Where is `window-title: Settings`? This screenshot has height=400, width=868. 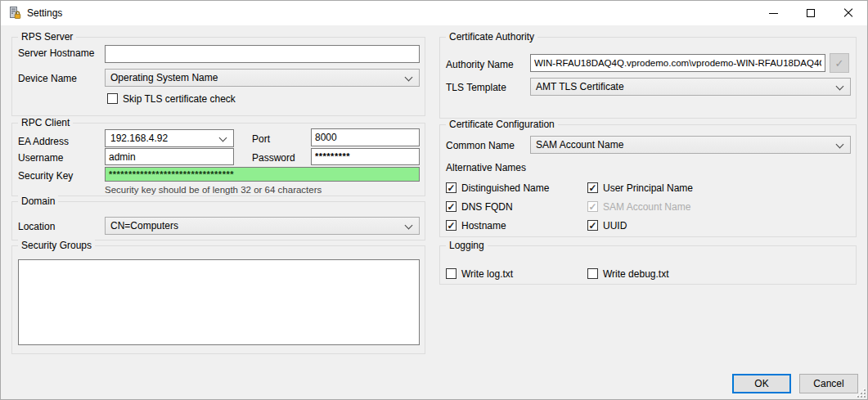
window-title: Settings is located at coordinates (44, 13).